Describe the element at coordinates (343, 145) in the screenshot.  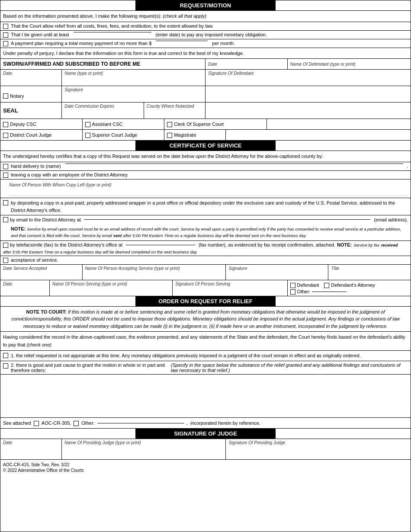
I see `cert-right-empty` at that location.